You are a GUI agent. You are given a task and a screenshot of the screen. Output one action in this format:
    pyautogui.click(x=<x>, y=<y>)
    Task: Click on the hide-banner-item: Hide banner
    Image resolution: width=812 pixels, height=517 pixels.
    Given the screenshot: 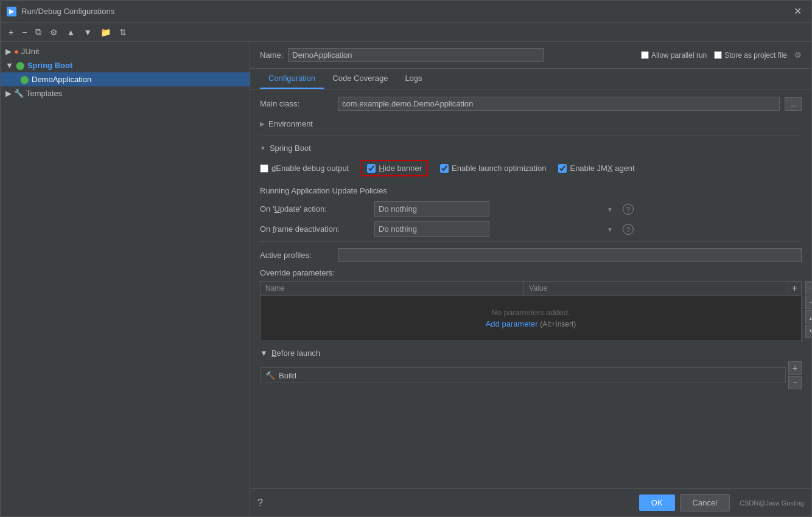 What is the action you would take?
    pyautogui.click(x=394, y=168)
    